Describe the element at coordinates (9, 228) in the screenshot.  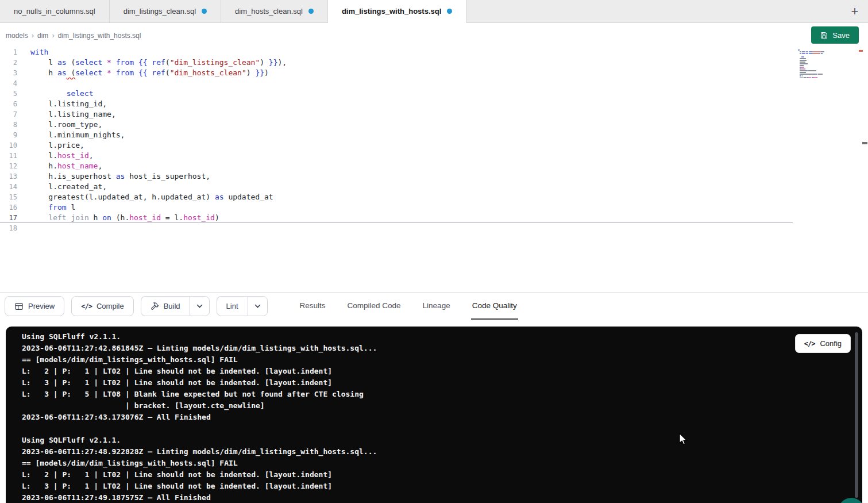
I see `line-number: 18` at that location.